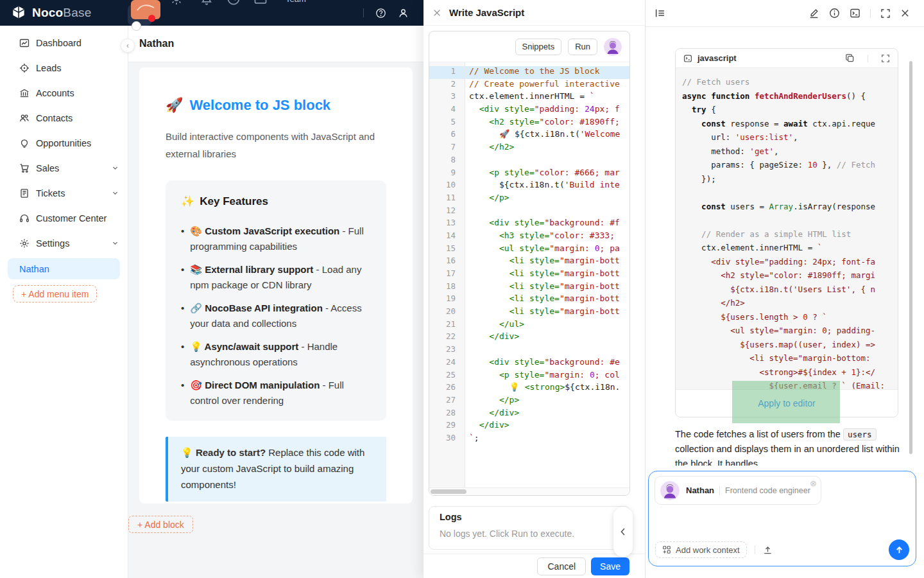 The image size is (924, 578). What do you see at coordinates (529, 534) in the screenshot?
I see `logs-empty-text: No logs yet. Click Run to execute.` at bounding box center [529, 534].